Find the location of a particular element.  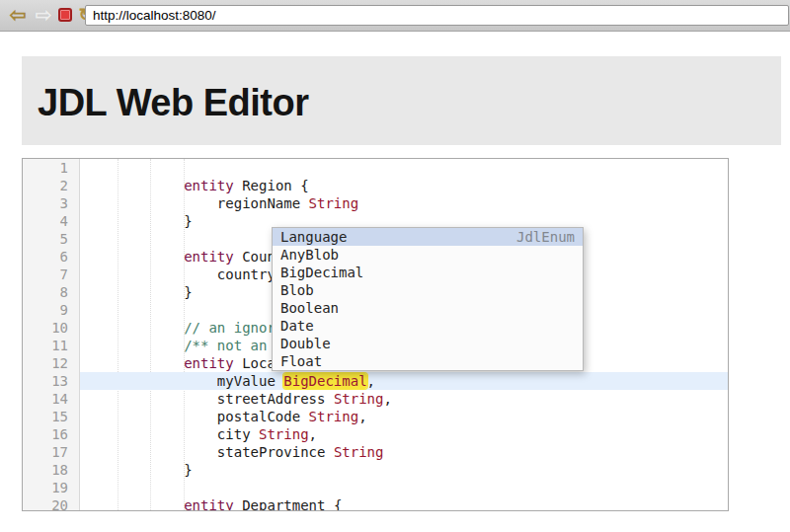

line-number: 17 is located at coordinates (51, 452).